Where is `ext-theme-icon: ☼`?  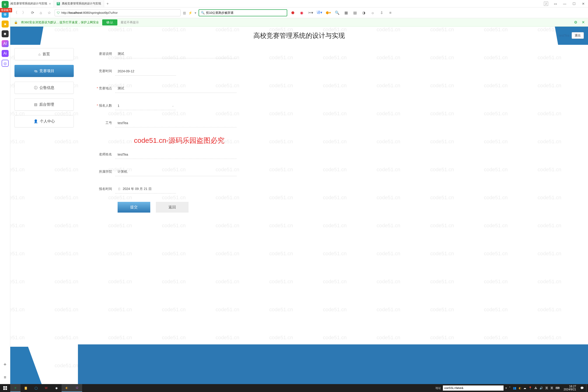
ext-theme-icon: ☼ is located at coordinates (372, 13).